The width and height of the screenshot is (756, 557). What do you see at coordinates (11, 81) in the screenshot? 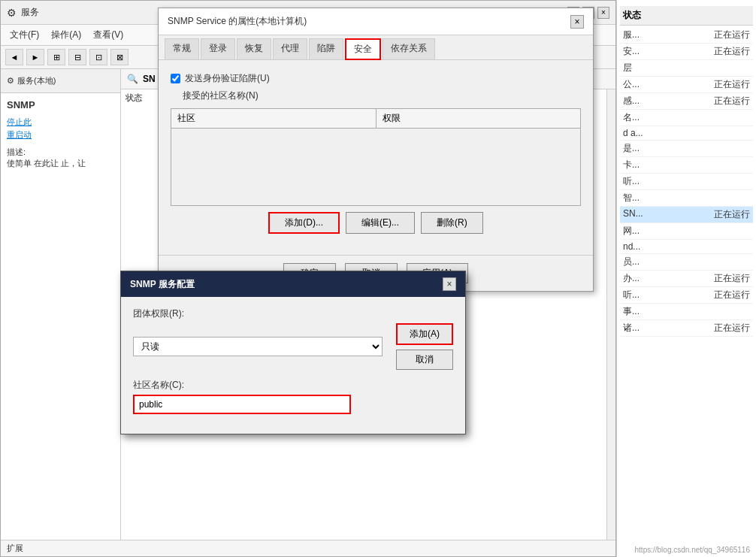
I see `sidebar-gear-icon: ⚙` at bounding box center [11, 81].